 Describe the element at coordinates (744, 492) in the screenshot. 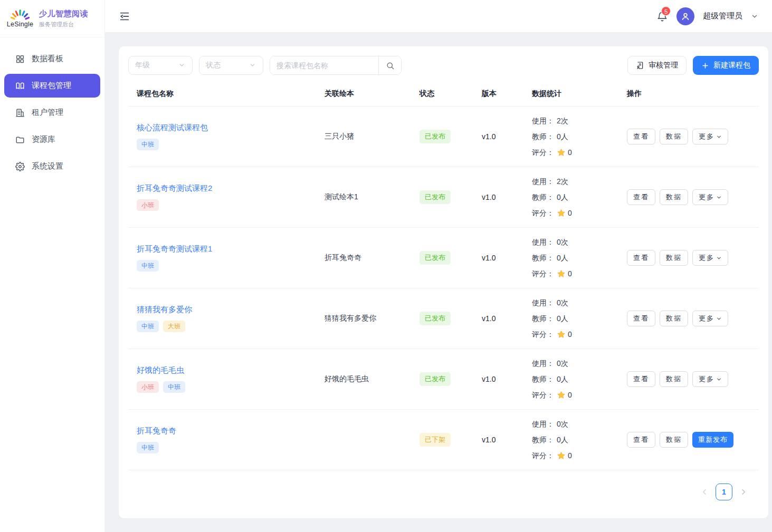

I see `pagination-next-icon` at that location.